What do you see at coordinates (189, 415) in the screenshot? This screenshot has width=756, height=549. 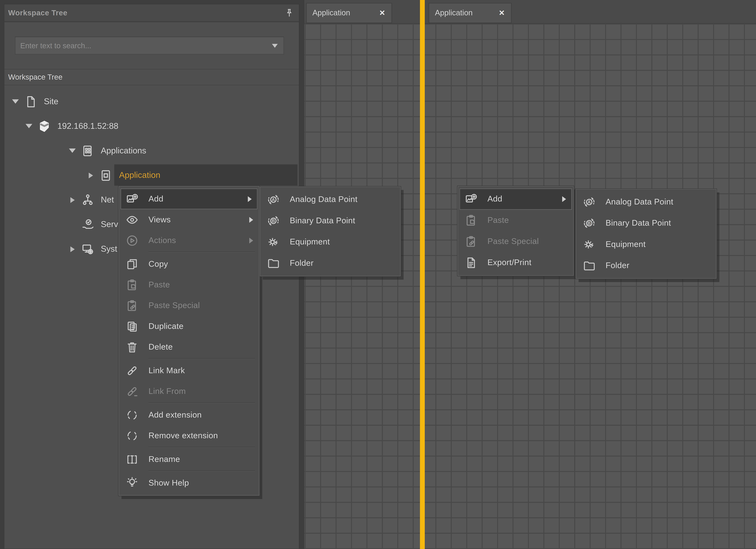 I see `menu-item-add-extension: Add extension` at bounding box center [189, 415].